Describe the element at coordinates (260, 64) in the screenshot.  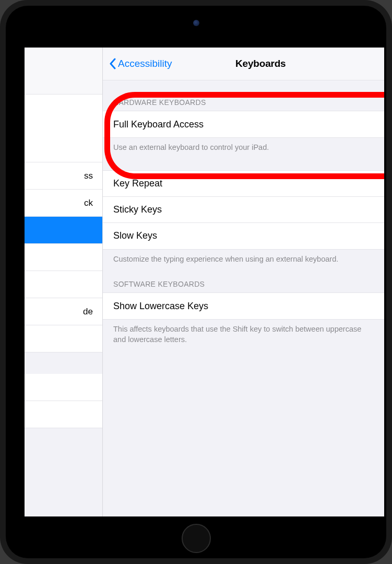
I see `page-title: Keyboards` at that location.